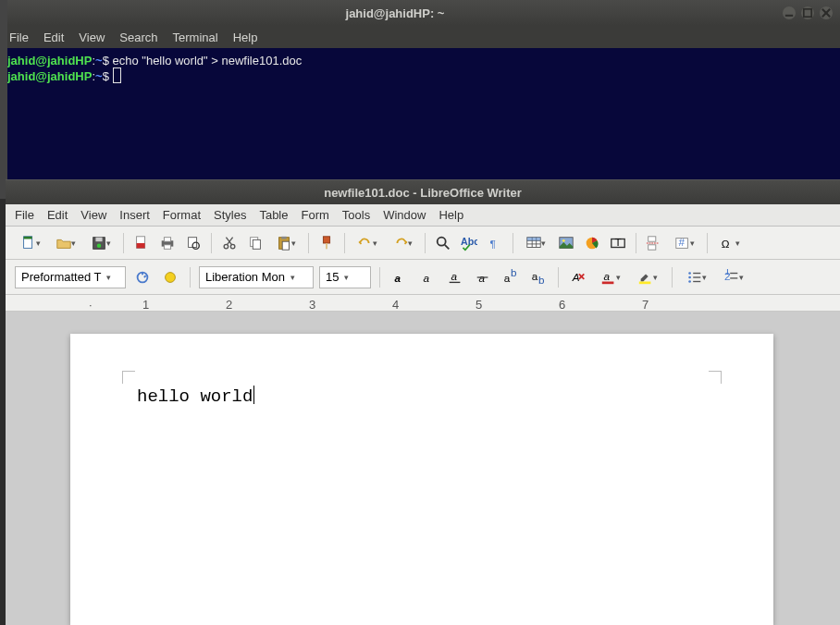 This screenshot has width=840, height=625. What do you see at coordinates (808, 13) in the screenshot?
I see `maximize-button` at bounding box center [808, 13].